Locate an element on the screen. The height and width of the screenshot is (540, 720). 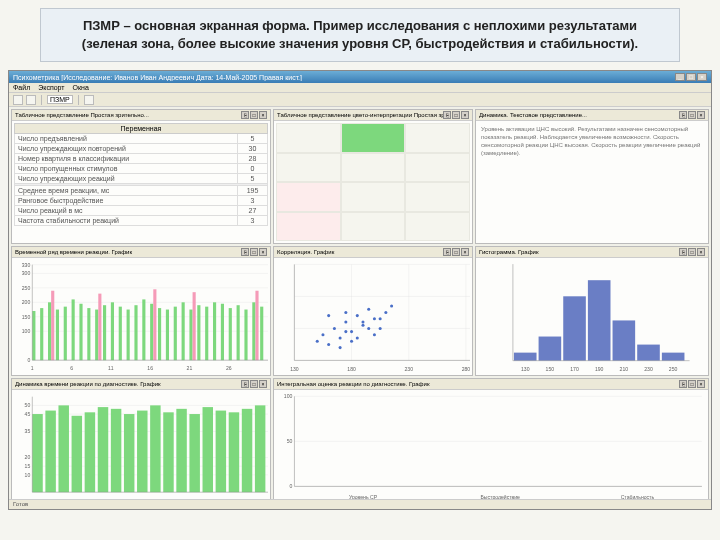
bar-dynamics-chart: 101520354550 is located at coordinates (141, 448).